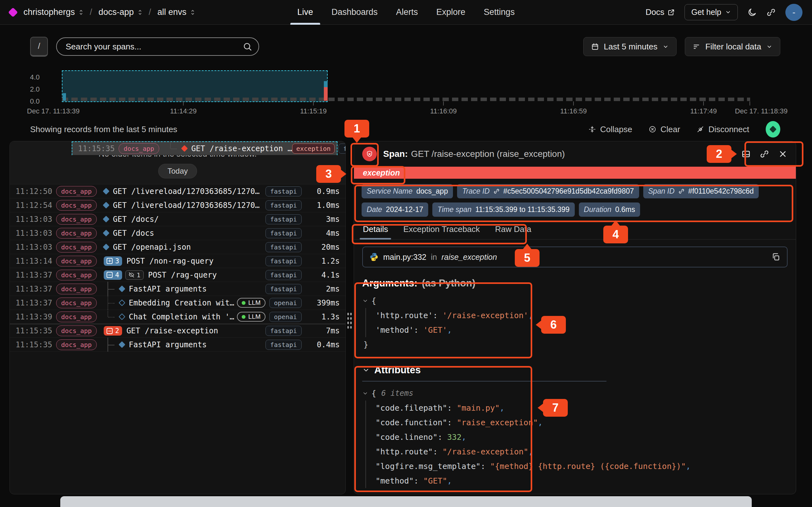 This screenshot has height=507, width=812. I want to click on docs-link: Docs, so click(660, 12).